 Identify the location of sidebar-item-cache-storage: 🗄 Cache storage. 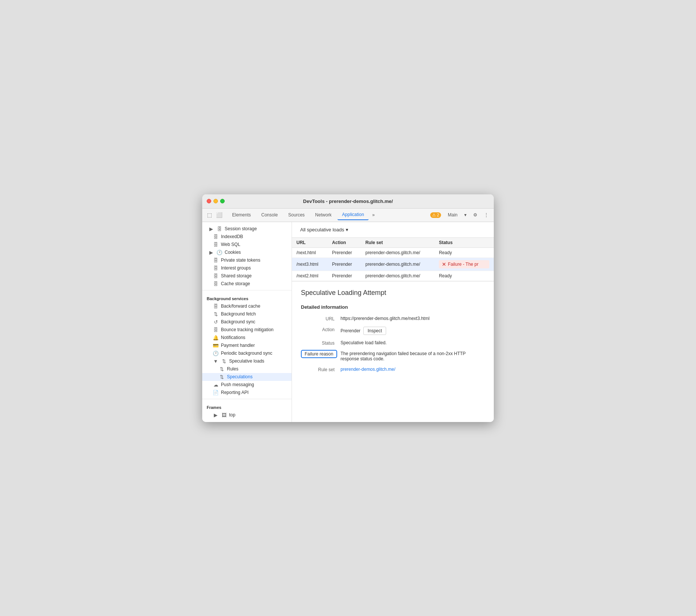
(247, 284).